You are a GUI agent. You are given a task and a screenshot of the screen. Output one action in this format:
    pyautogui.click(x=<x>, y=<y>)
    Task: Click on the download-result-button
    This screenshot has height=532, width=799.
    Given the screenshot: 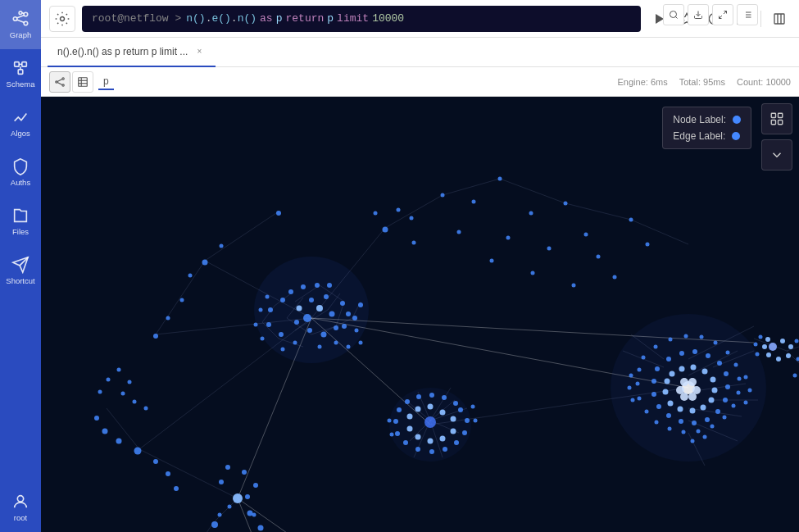 What is the action you would take?
    pyautogui.click(x=698, y=15)
    